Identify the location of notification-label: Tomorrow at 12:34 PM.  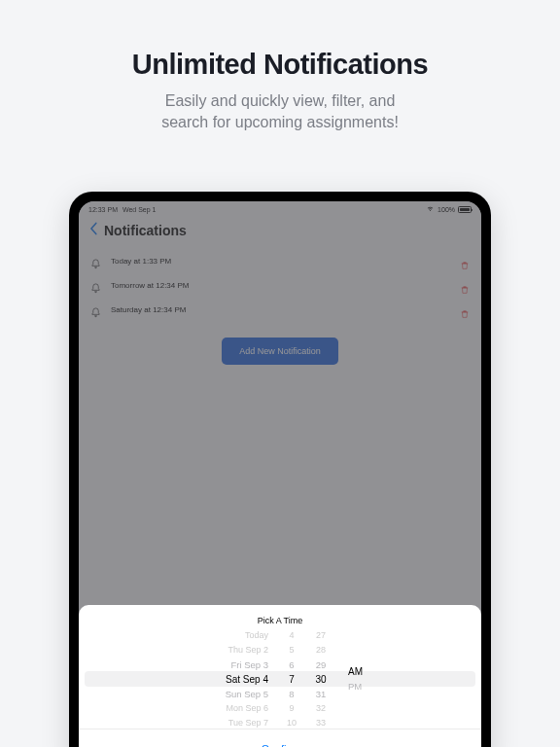
(280, 286).